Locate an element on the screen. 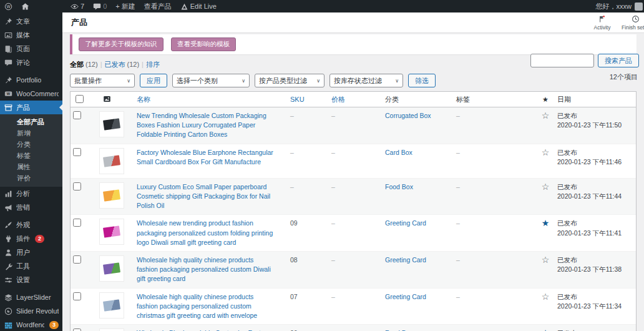  category-link: Corrugated Box is located at coordinates (408, 116).